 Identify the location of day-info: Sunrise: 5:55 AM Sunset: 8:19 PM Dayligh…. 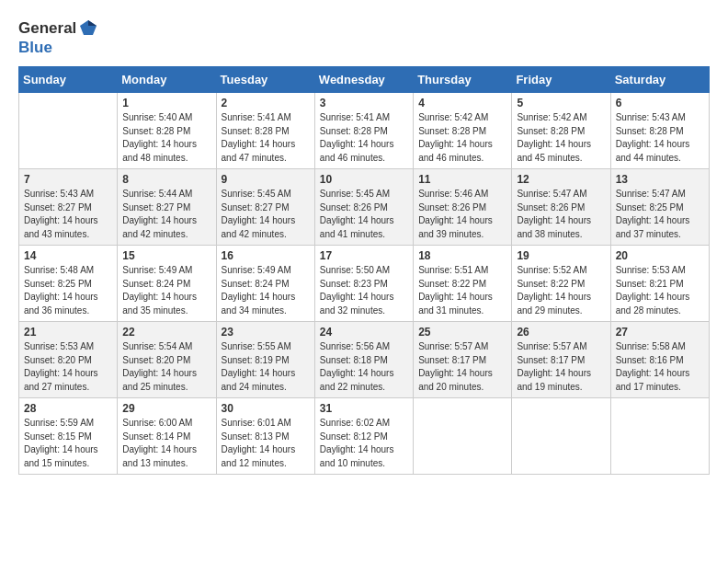
(266, 367).